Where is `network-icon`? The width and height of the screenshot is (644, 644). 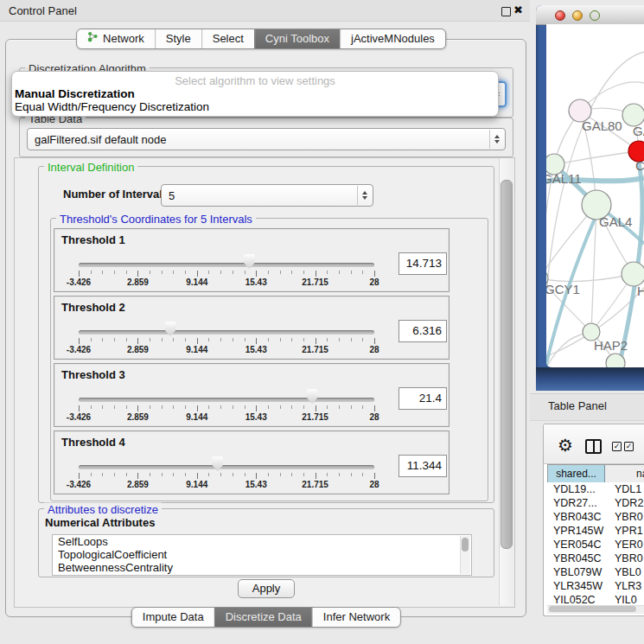
network-icon is located at coordinates (93, 39).